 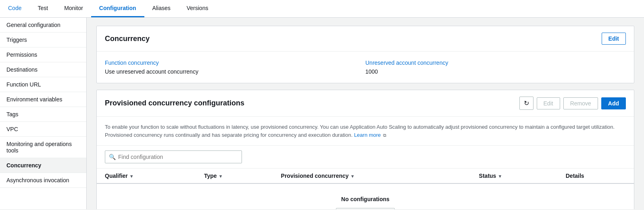 I want to click on tab-versions: Versions, so click(x=198, y=9).